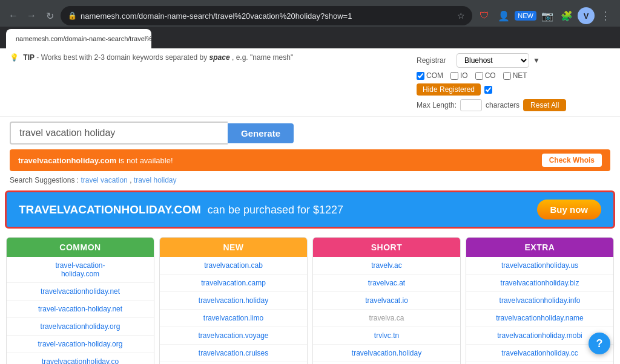 Image resolution: width=620 pixels, height=364 pixels. Describe the element at coordinates (461, 16) in the screenshot. I see `star-icon: ☆` at that location.